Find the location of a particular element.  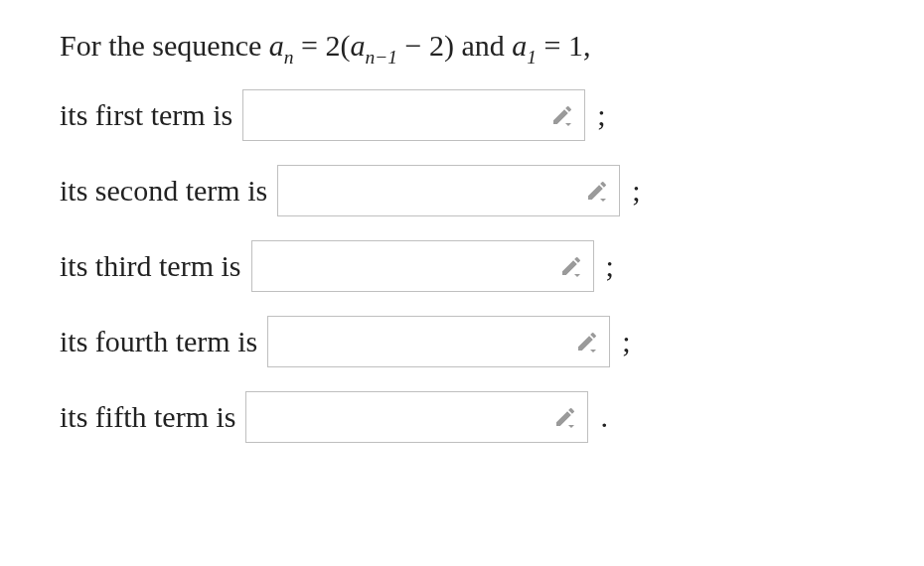

eq-sign: = is located at coordinates (310, 46).